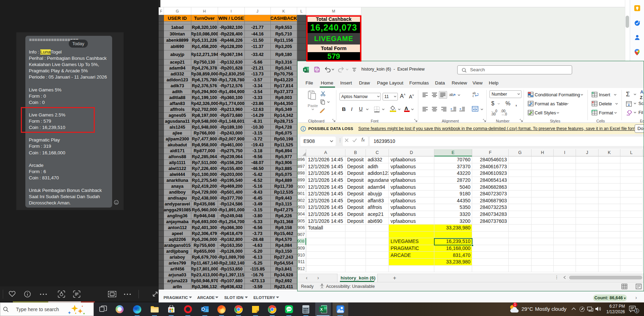 The image size is (644, 316). What do you see at coordinates (289, 309) in the screenshot?
I see `svg-text: LINE` at bounding box center [289, 309].